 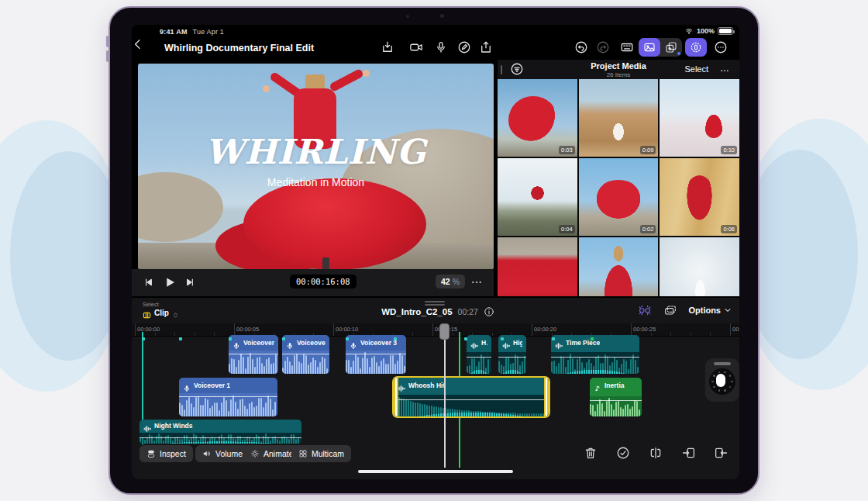 What do you see at coordinates (259, 343) in the screenshot?
I see `clip-label: Voiceover 2` at bounding box center [259, 343].